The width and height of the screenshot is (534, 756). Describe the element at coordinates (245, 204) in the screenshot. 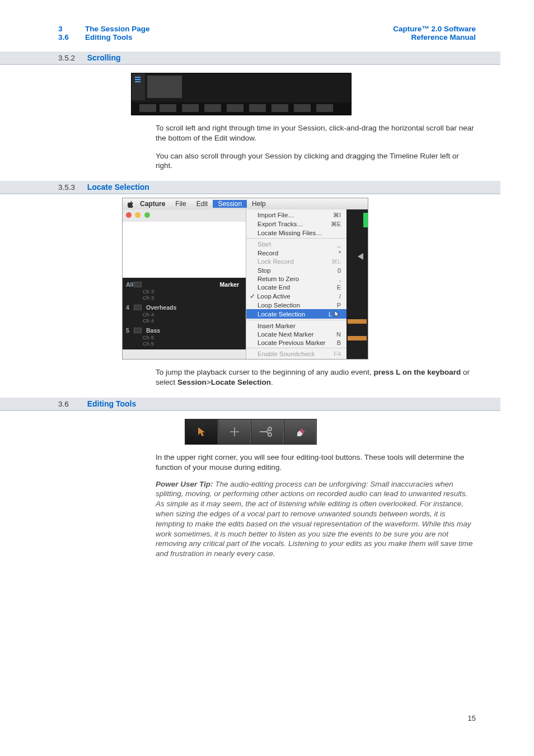

I see `mac-menubar: Capture File Edit Session Help` at that location.